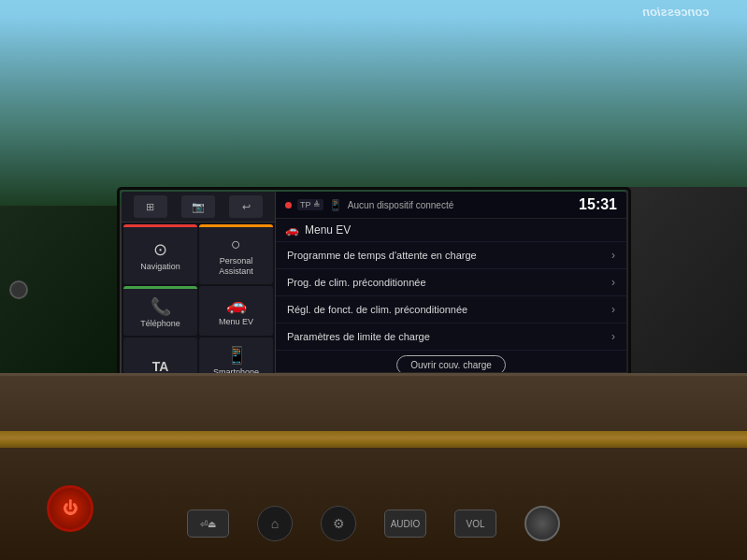 This screenshot has width=747, height=560. What do you see at coordinates (686, 280) in the screenshot?
I see `right-panel` at bounding box center [686, 280].